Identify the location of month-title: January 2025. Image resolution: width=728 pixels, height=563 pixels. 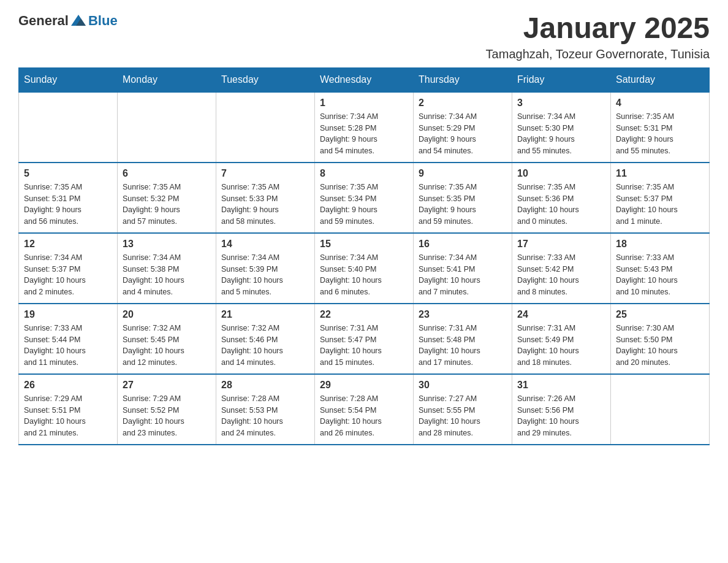
(598, 28).